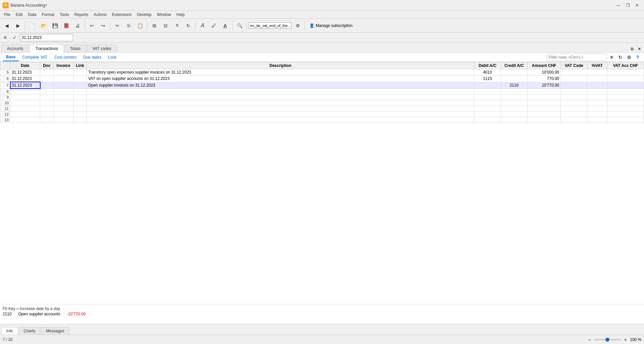 This screenshot has width=644, height=344. Describe the element at coordinates (322, 91) in the screenshot. I see `table-row: 8` at that location.